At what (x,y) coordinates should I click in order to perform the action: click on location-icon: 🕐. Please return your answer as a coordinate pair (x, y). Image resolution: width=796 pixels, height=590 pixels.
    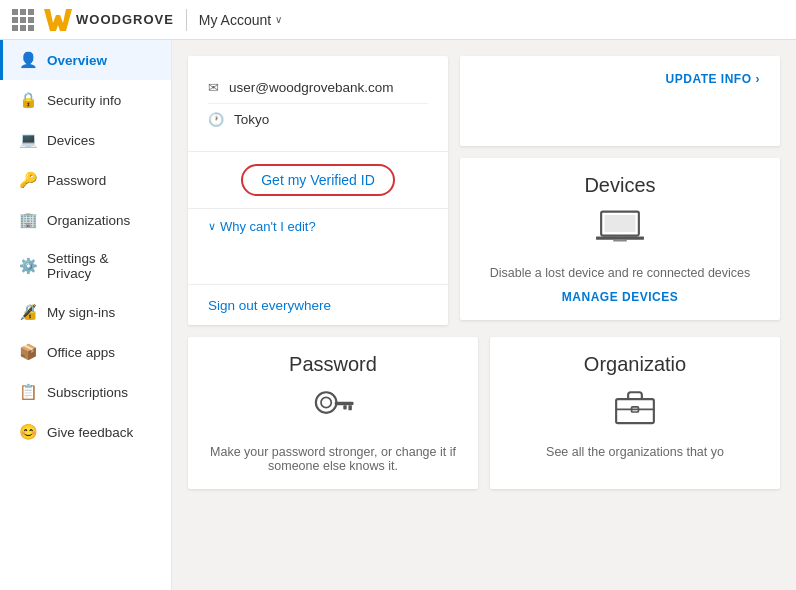
    Looking at the image, I should click on (216, 120).